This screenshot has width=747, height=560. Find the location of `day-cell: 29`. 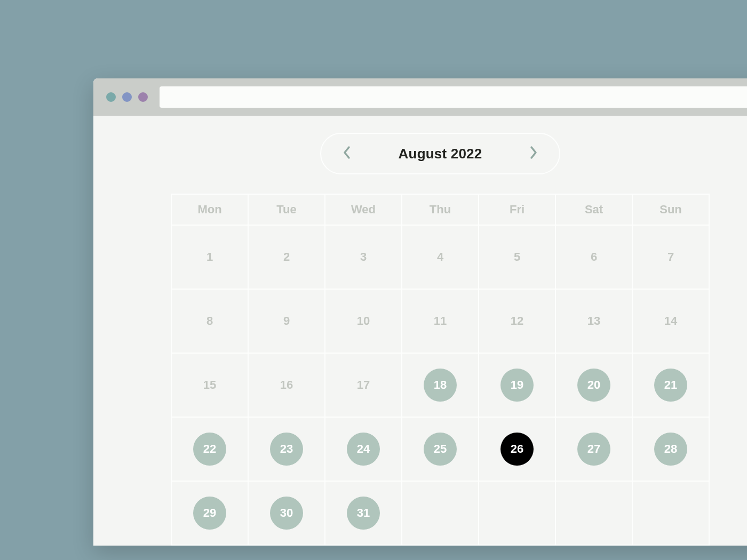

day-cell: 29 is located at coordinates (210, 513).